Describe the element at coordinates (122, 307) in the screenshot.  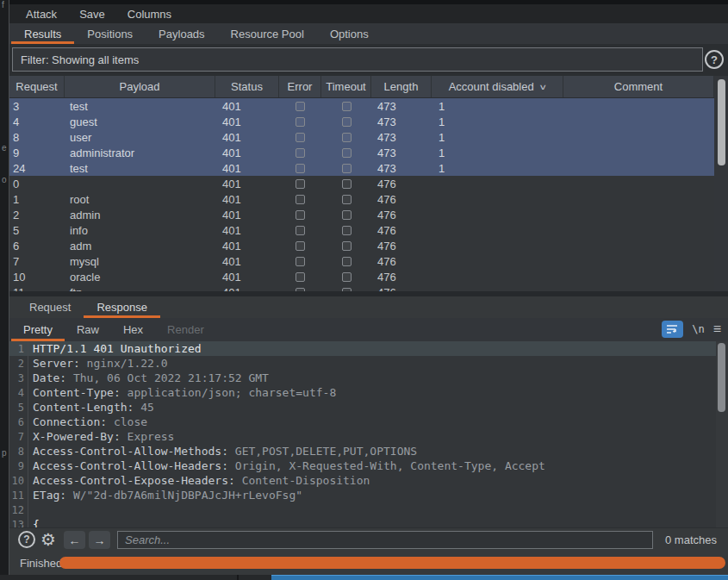
I see `message-tab: Response` at that location.